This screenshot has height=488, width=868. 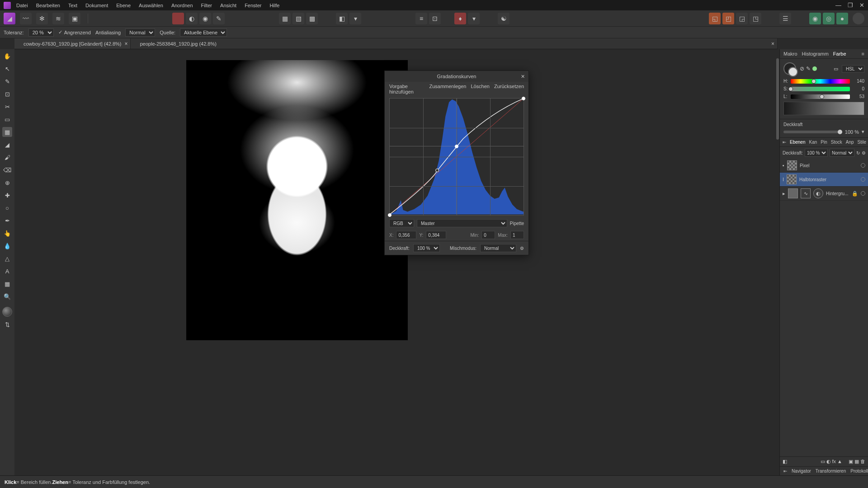 What do you see at coordinates (26, 19) in the screenshot?
I see `persona-liquify-icon: 〰` at bounding box center [26, 19].